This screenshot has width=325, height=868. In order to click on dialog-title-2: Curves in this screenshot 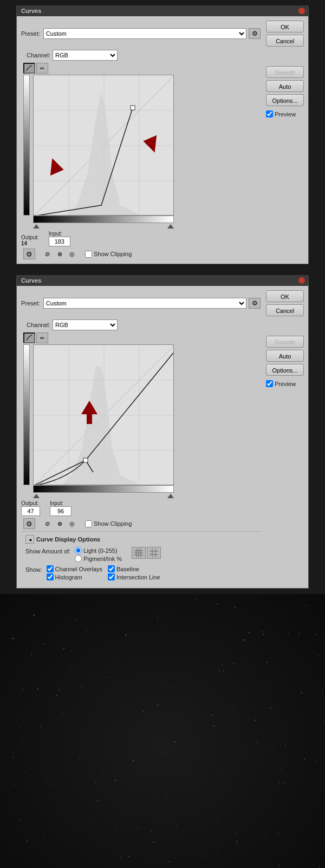, I will do `click(31, 280)`.